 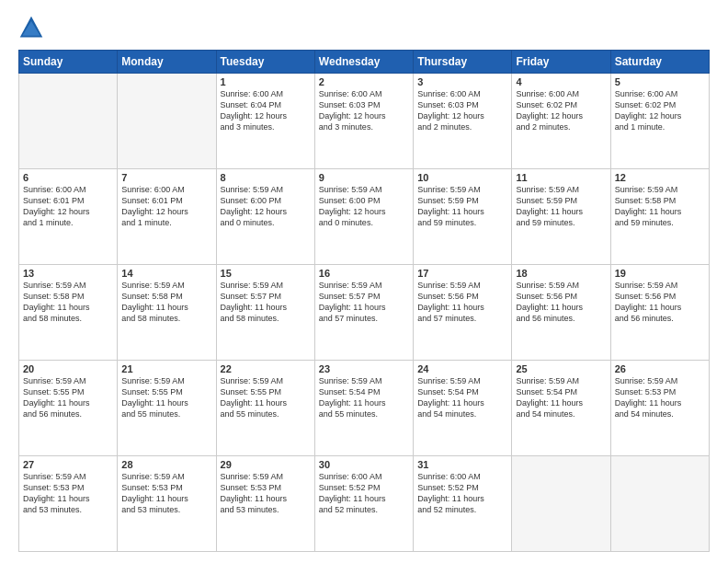 What do you see at coordinates (364, 63) in the screenshot?
I see `calendar-header-row: SundayMondayTuesdayWednesdayThursdayFrid…` at bounding box center [364, 63].